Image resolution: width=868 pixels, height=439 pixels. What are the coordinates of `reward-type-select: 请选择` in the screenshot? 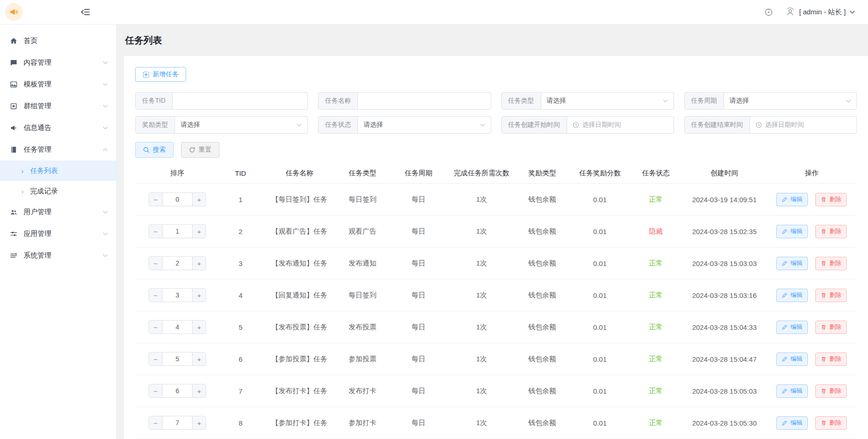 It's located at (241, 125).